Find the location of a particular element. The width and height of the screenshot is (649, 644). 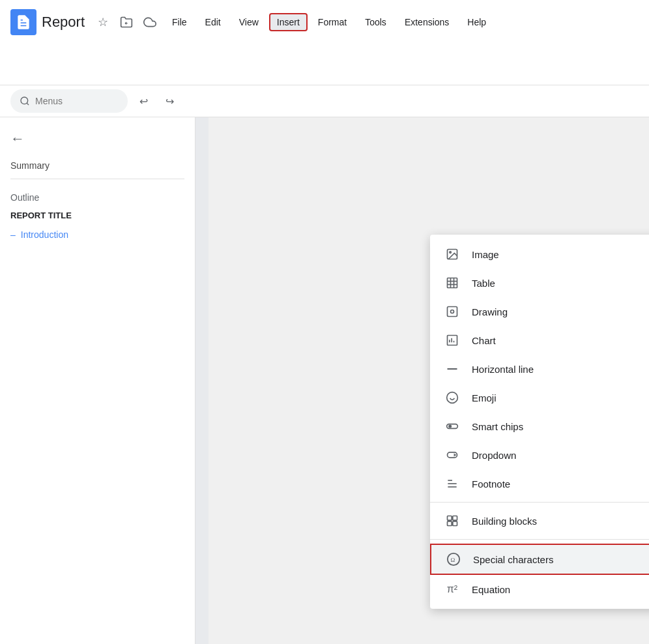

folder-icon is located at coordinates (126, 22).